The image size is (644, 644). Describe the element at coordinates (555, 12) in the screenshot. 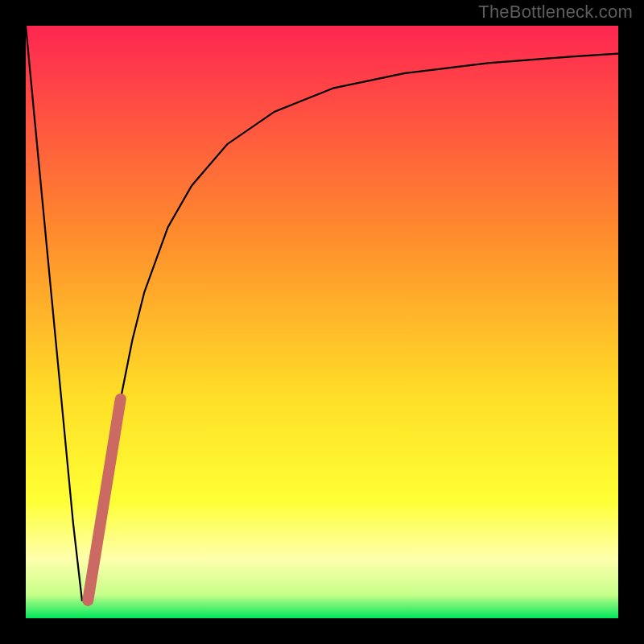

I see `attribution-text: TheBottleneck.com` at that location.